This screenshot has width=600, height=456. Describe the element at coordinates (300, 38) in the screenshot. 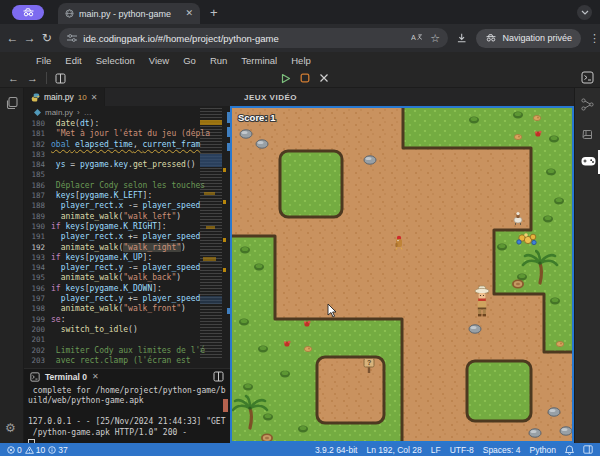

I see `browser-toolbar: ← → ↻ ide.codingpark.io/#/home/project/p…` at that location.